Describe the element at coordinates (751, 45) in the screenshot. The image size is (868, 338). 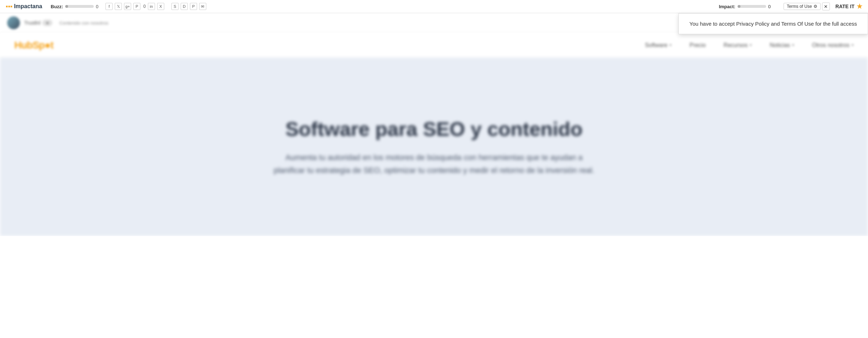
I see `chevron-down-icon-2: ▾` at that location.